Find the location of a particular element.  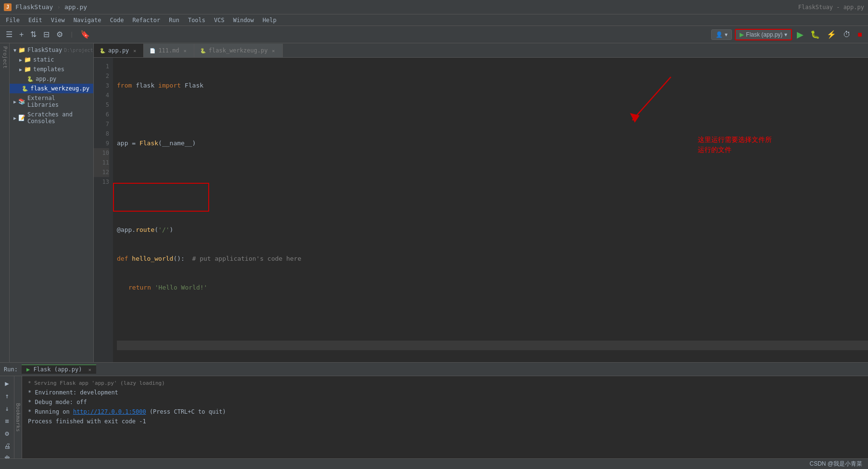

tree-path: D:\project\Fla is located at coordinates (79, 50).